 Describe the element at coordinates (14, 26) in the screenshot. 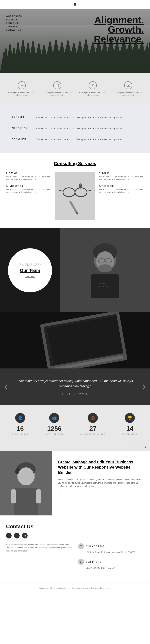

I see `nav-careers: CAREERS` at that location.